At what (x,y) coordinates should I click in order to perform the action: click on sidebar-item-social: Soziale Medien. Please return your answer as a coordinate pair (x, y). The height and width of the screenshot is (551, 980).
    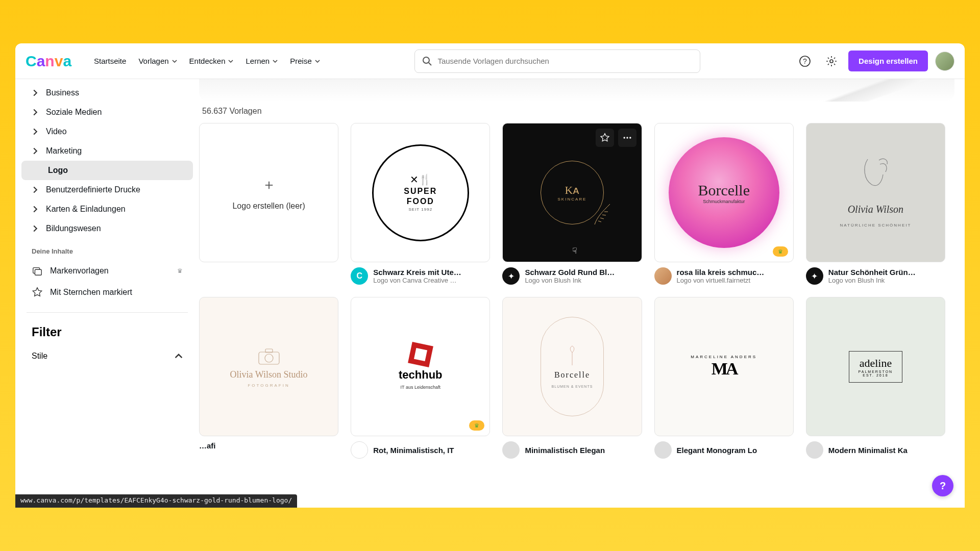
    Looking at the image, I should click on (107, 112).